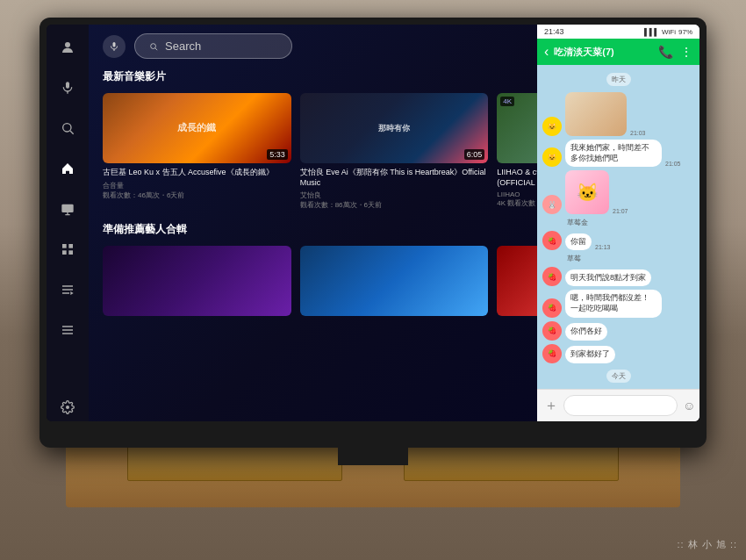 Image resolution: width=746 pixels, height=560 pixels. What do you see at coordinates (552, 241) in the screenshot?
I see `chat-avatar-4: 🍓` at bounding box center [552, 241].